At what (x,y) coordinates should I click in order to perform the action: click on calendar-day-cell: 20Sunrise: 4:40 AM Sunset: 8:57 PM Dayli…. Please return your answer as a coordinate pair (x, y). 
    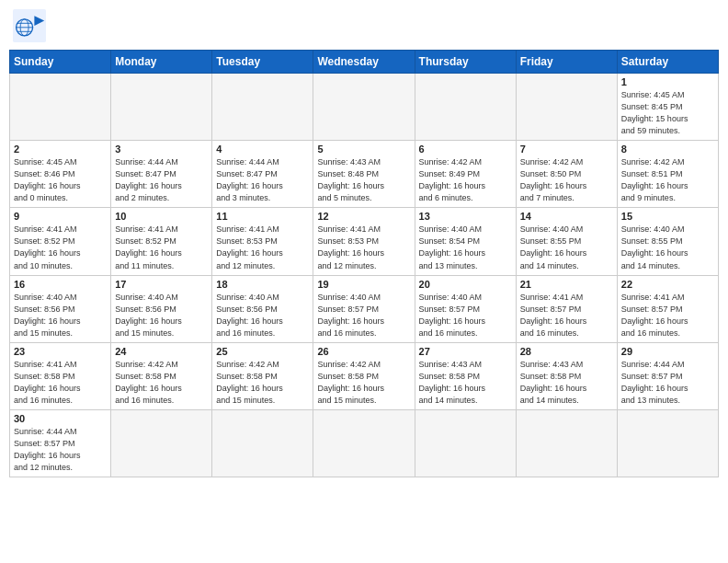
    Looking at the image, I should click on (465, 309).